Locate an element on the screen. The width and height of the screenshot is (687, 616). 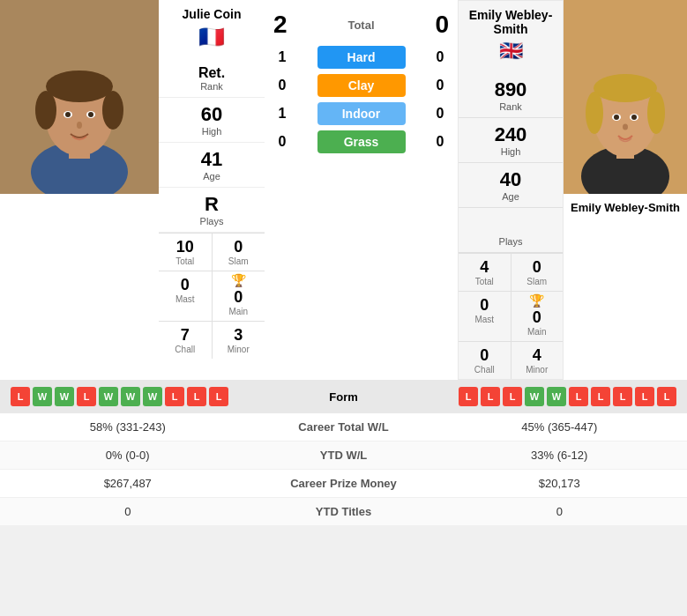
left-slam-label: Slam is located at coordinates (239, 261).